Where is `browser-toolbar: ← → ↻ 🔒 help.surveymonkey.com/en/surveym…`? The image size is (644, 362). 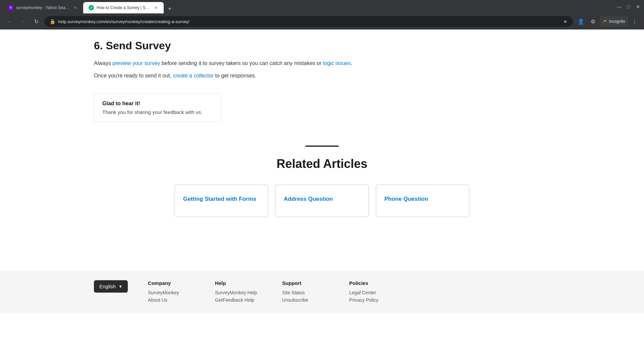
browser-toolbar: ← → ↻ 🔒 help.surveymonkey.com/en/surveym… is located at coordinates (322, 21).